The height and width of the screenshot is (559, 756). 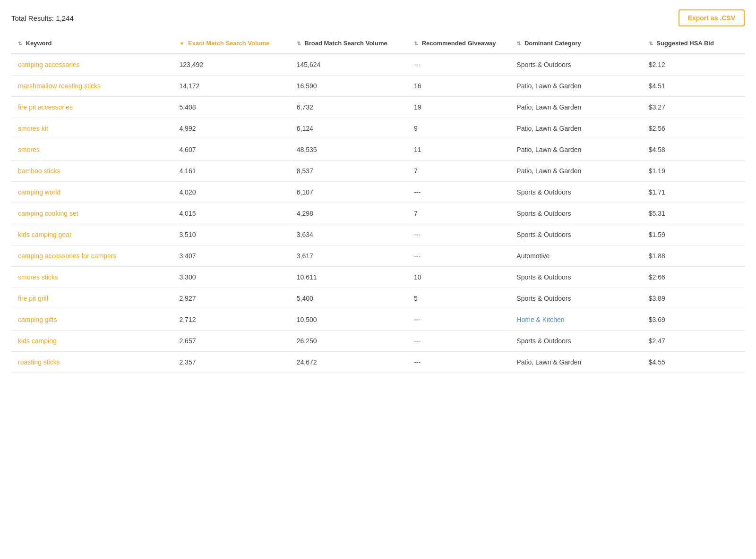 What do you see at coordinates (694, 256) in the screenshot?
I see `hsa-value: $1.88` at bounding box center [694, 256].